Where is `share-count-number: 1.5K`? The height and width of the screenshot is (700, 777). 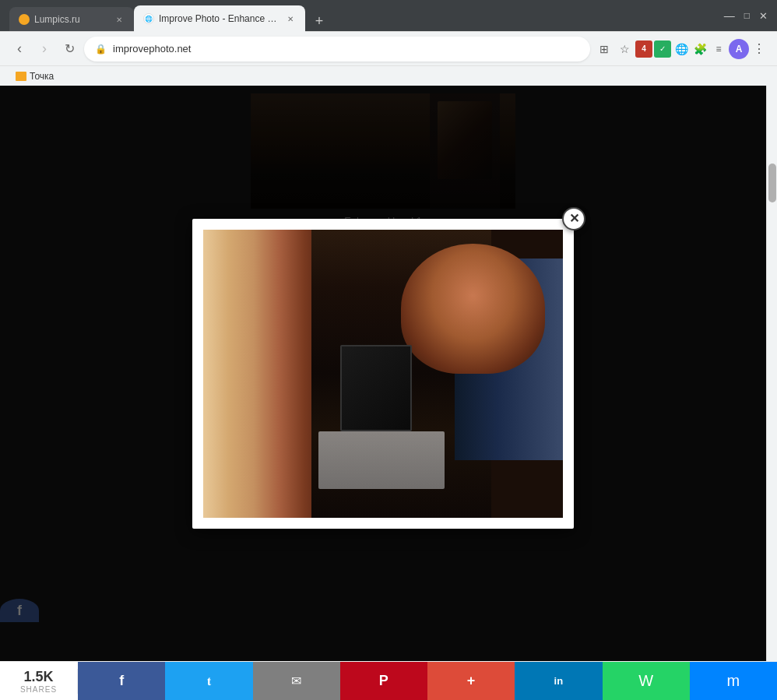
share-count-number: 1.5K is located at coordinates (38, 677).